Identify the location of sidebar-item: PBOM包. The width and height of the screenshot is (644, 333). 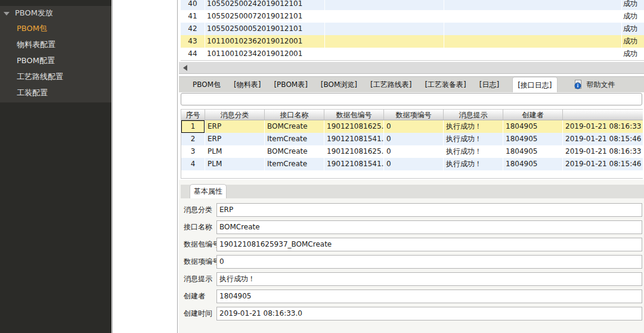
(56, 29).